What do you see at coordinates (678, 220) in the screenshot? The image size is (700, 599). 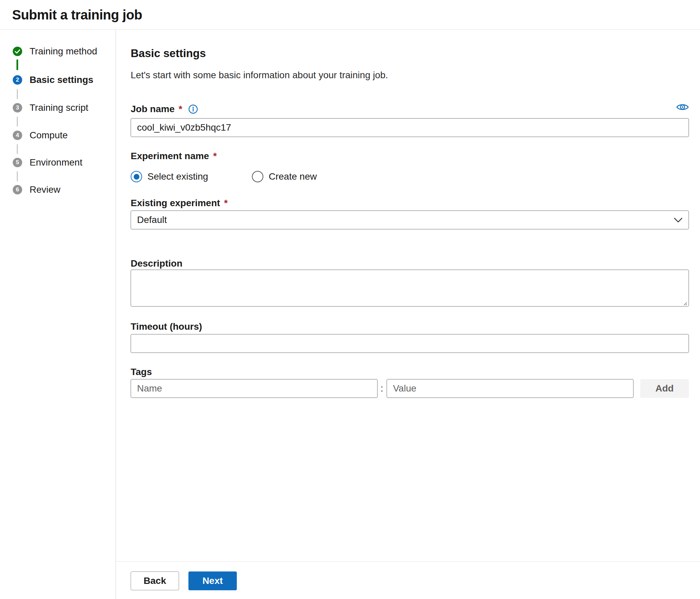 I see `chevron-down-icon` at bounding box center [678, 220].